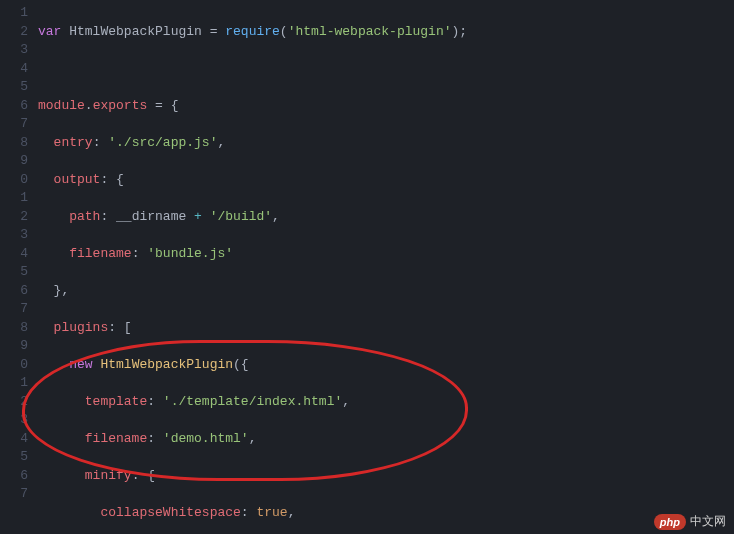 This screenshot has height=534, width=734. Describe the element at coordinates (386, 70) in the screenshot. I see `code-line` at that location.